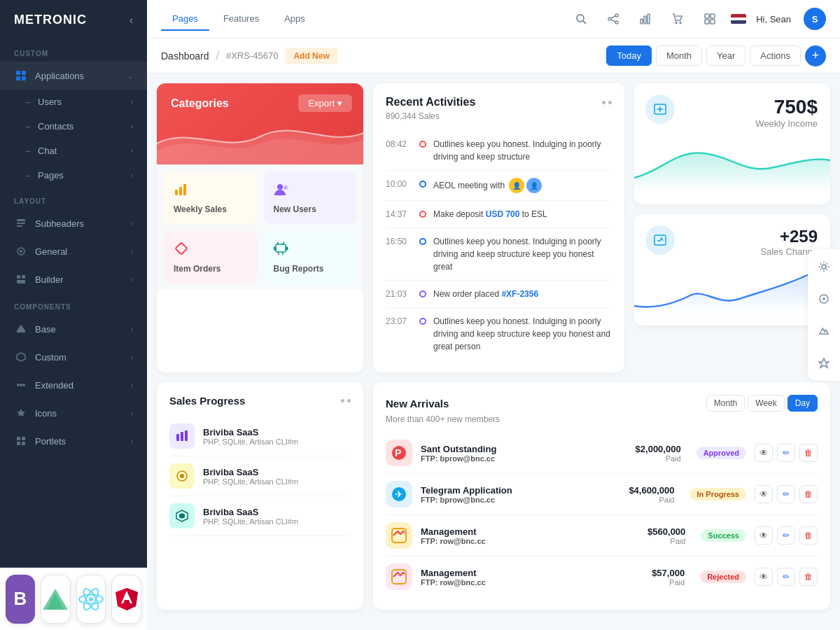  What do you see at coordinates (738, 19) in the screenshot?
I see `flag-icon` at bounding box center [738, 19].